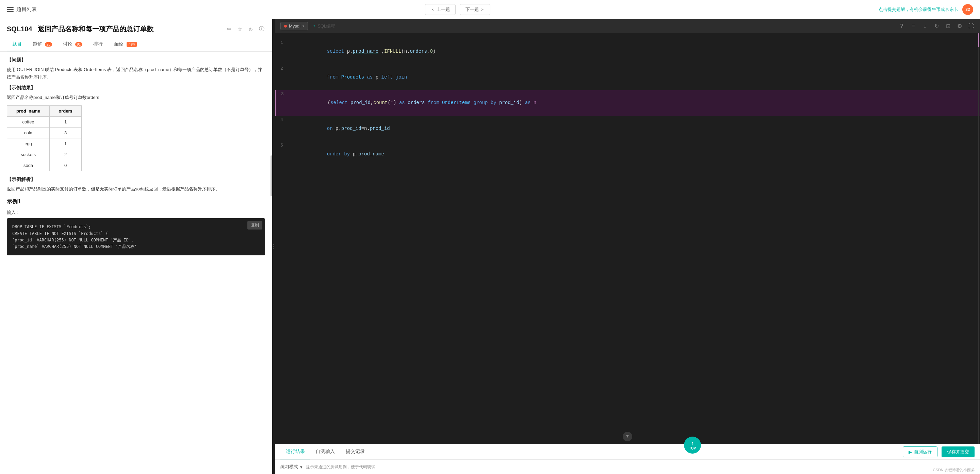  Describe the element at coordinates (902, 26) in the screenshot. I see `help-icon: ?` at that location.